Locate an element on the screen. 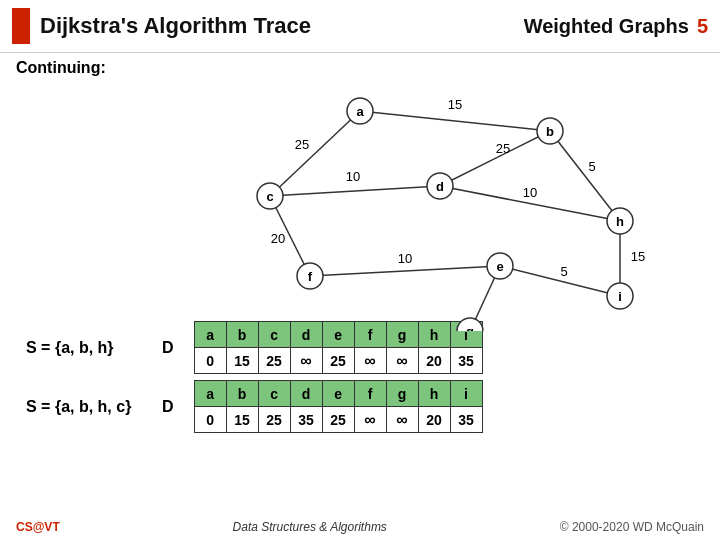 This screenshot has width=720, height=540. edge-weight-d-h: 10 is located at coordinates (530, 192).